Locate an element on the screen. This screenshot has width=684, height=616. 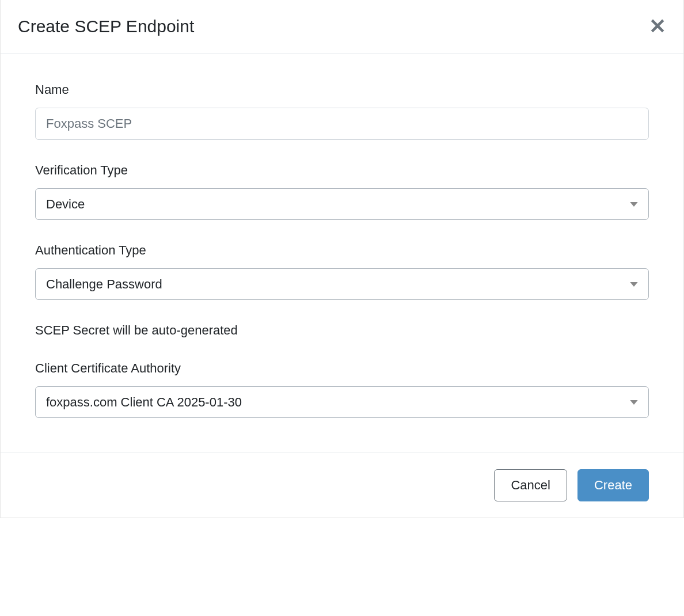
form-group-name: Name is located at coordinates (342, 111).